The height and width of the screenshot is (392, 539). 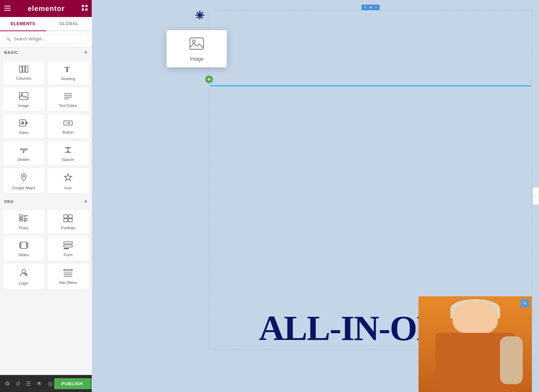 What do you see at coordinates (23, 283) in the screenshot?
I see `widget-login-label: Login` at bounding box center [23, 283].